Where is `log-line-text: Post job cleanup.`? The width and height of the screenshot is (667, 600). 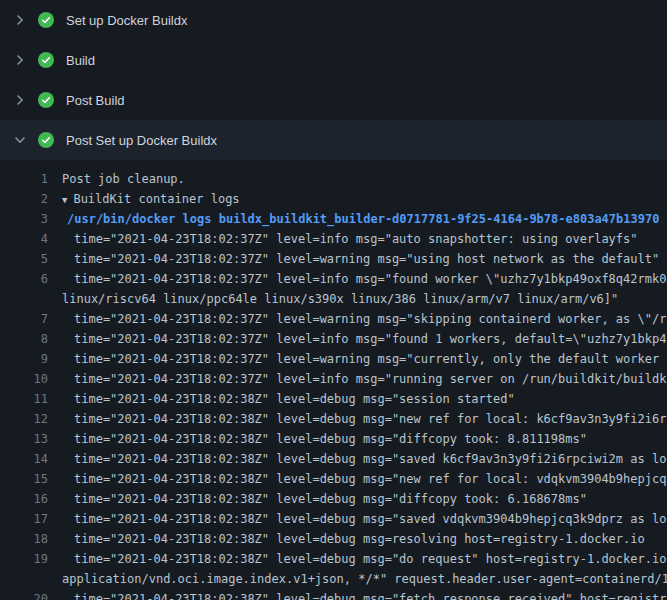
log-line-text: Post job cleanup. is located at coordinates (124, 179).